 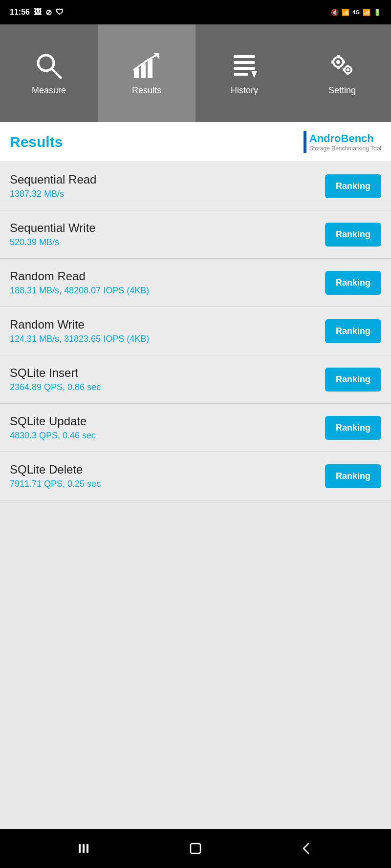 I want to click on tab-history: History, so click(x=244, y=73).